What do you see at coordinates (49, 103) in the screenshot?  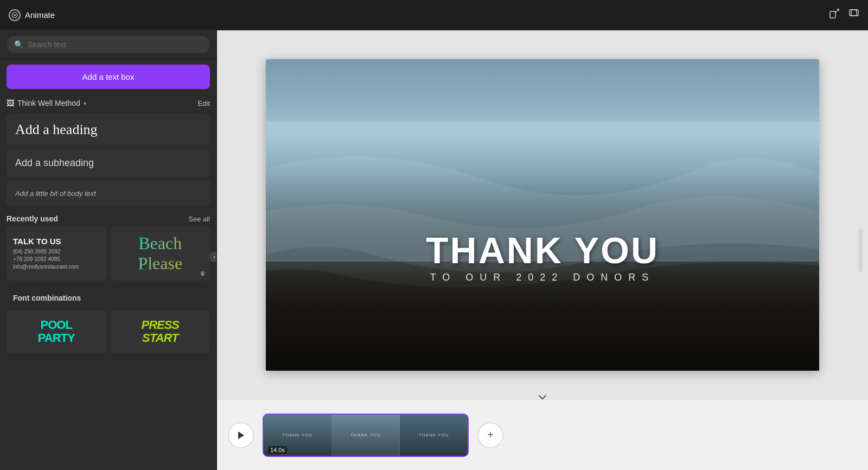 I see `brand-name-label: Think Well Method` at bounding box center [49, 103].